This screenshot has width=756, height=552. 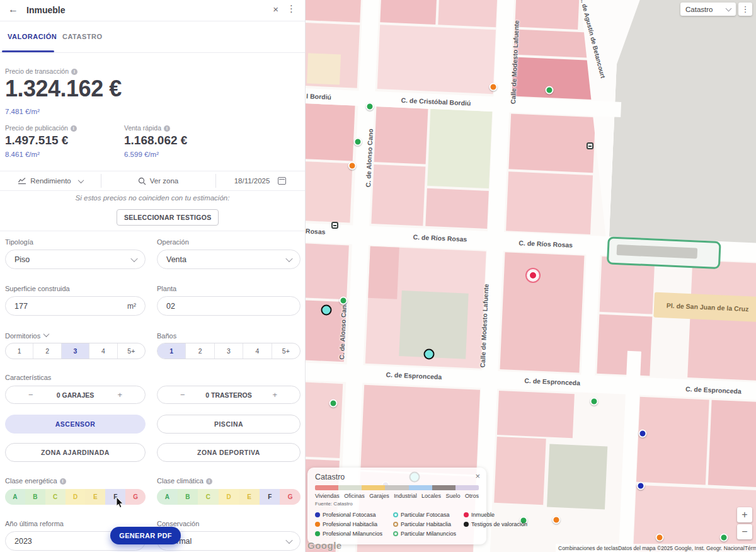 What do you see at coordinates (229, 424) in the screenshot?
I see `piscina-toggle: PISCINA` at bounding box center [229, 424].